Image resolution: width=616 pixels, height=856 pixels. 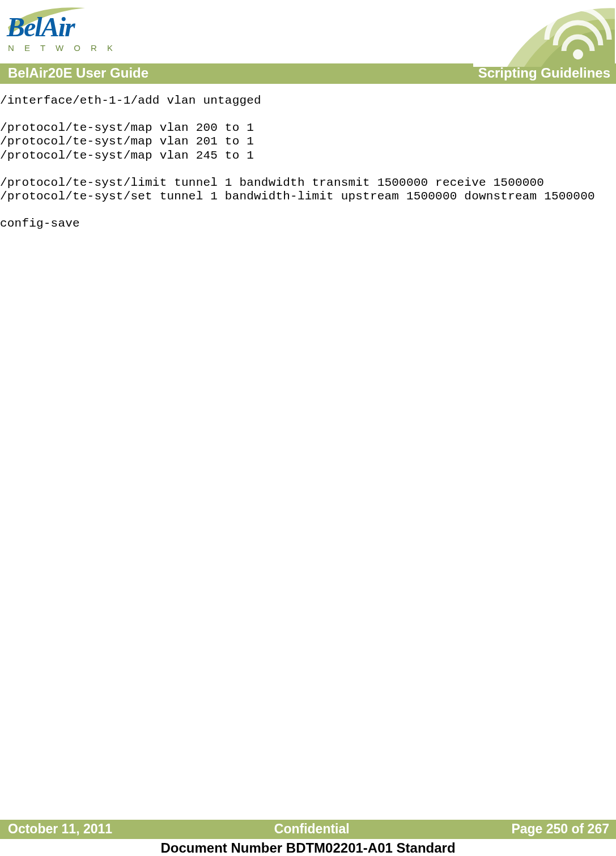 What do you see at coordinates (308, 848) in the screenshot?
I see `document-number: Document Number BDTM02201-A01 Standard` at bounding box center [308, 848].